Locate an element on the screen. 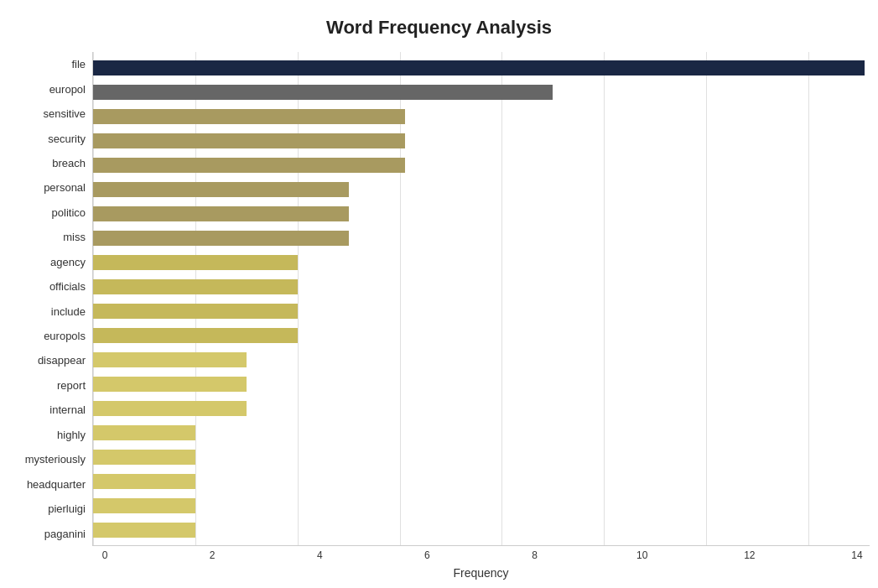 The width and height of the screenshot is (878, 588). y-label: highly is located at coordinates (71, 434).